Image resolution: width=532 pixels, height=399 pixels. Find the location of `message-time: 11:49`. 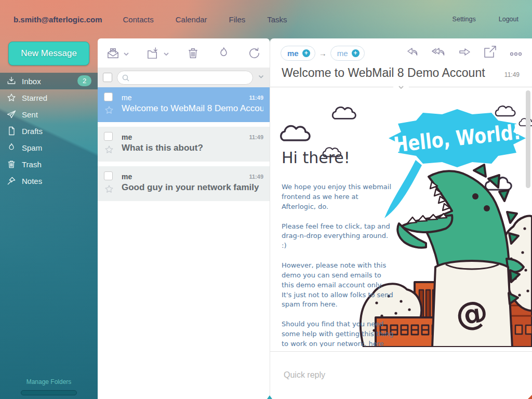

message-time: 11:49 is located at coordinates (512, 75).